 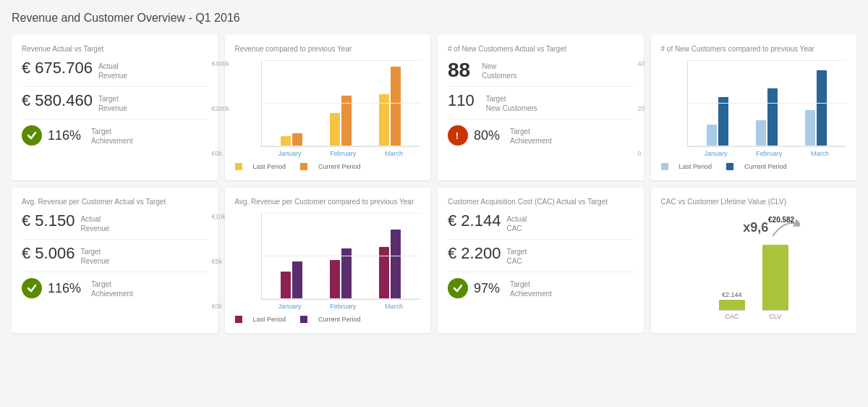 What do you see at coordinates (57, 101) in the screenshot?
I see `card1-target-value: € 580.460` at bounding box center [57, 101].